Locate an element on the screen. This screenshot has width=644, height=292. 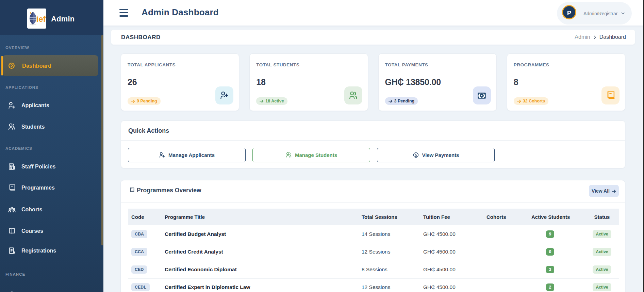
svg-text: ief is located at coordinates (42, 19).